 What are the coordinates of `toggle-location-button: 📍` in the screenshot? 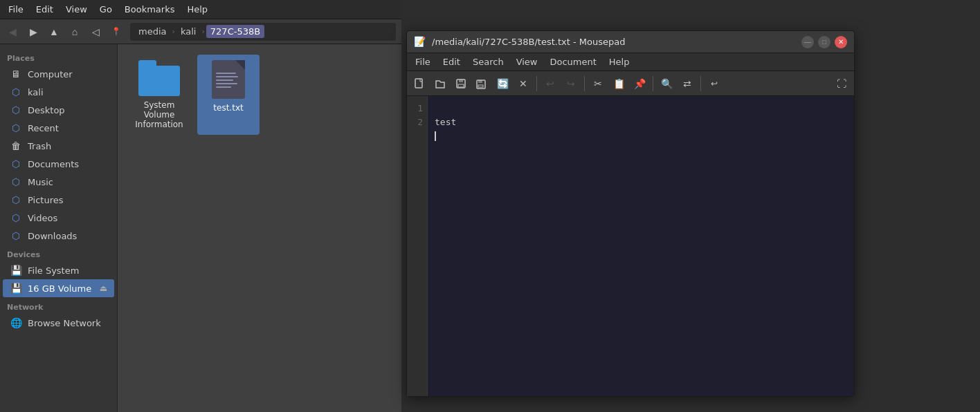 It's located at (116, 32).